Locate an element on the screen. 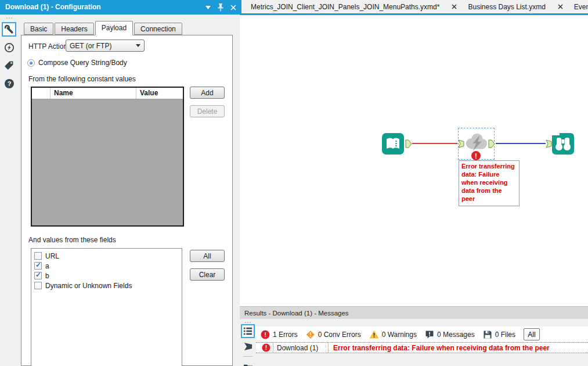 This screenshot has width=588, height=366. pennant-icon is located at coordinates (248, 346).